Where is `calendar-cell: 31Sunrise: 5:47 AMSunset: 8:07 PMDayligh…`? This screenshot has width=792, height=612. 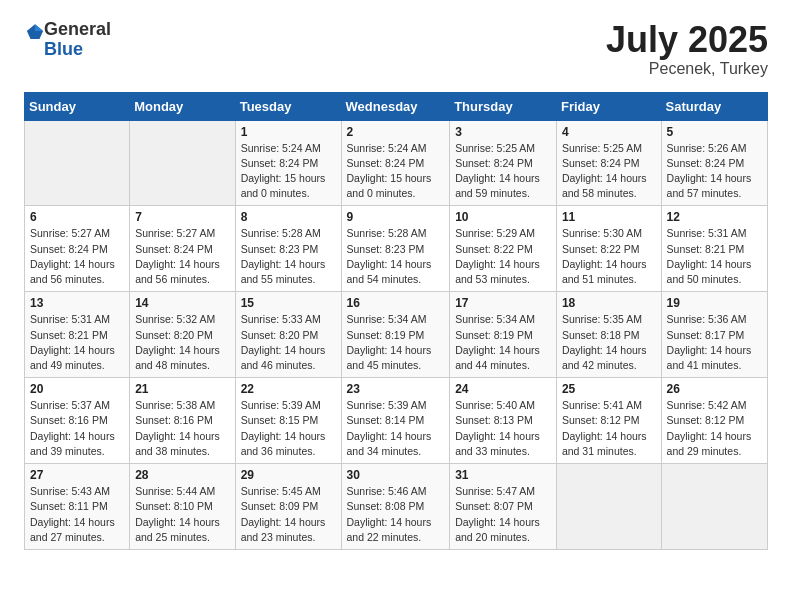
calendar-cell: 31Sunrise: 5:47 AMSunset: 8:07 PMDayligh… is located at coordinates (504, 507).